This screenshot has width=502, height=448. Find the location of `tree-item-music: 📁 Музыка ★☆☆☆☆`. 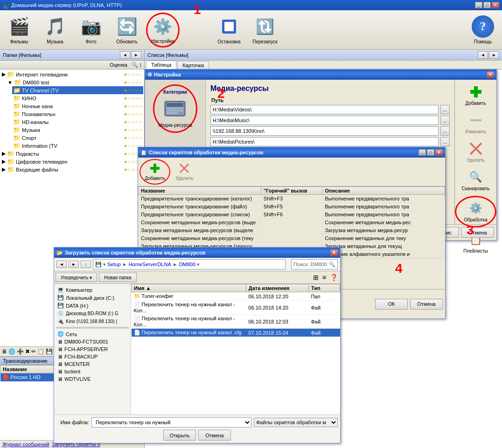

tree-item-music: 📁 Музыка ★☆☆☆☆ is located at coordinates (77, 130).